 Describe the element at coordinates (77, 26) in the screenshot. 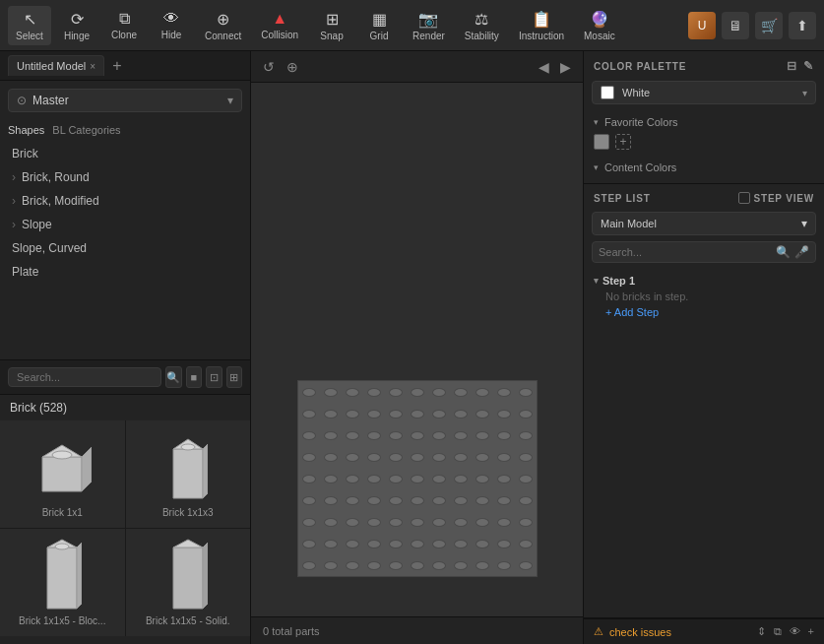

I see `tool-hinge: ⟳ Hinge` at that location.